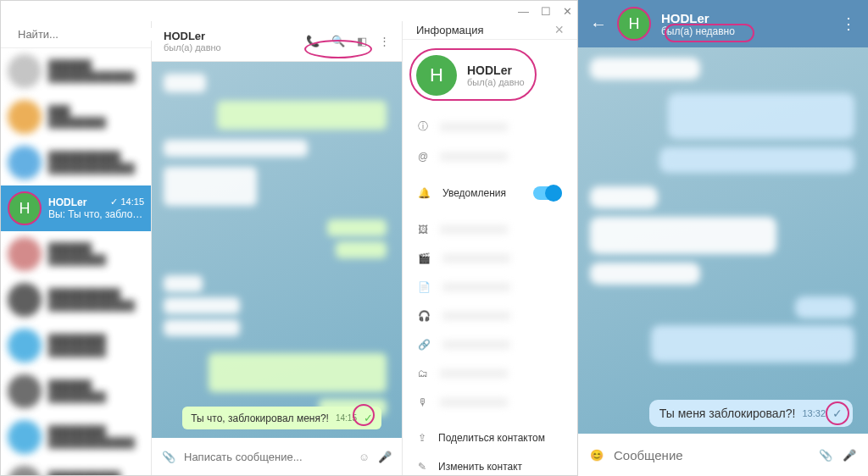 The width and height of the screenshot is (868, 476). Describe the element at coordinates (490, 230) in the screenshot. I see `info-row: 🖼` at that location.